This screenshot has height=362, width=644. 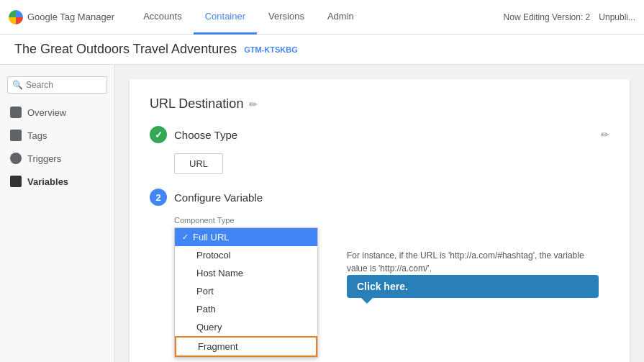 What do you see at coordinates (220, 273) in the screenshot?
I see `dropdown-label-host-name: Host Name` at bounding box center [220, 273].